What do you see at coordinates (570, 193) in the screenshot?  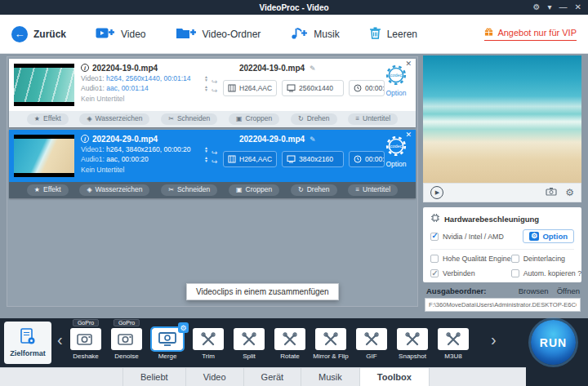 I see `preview-gear-icon: ⚙` at bounding box center [570, 193].